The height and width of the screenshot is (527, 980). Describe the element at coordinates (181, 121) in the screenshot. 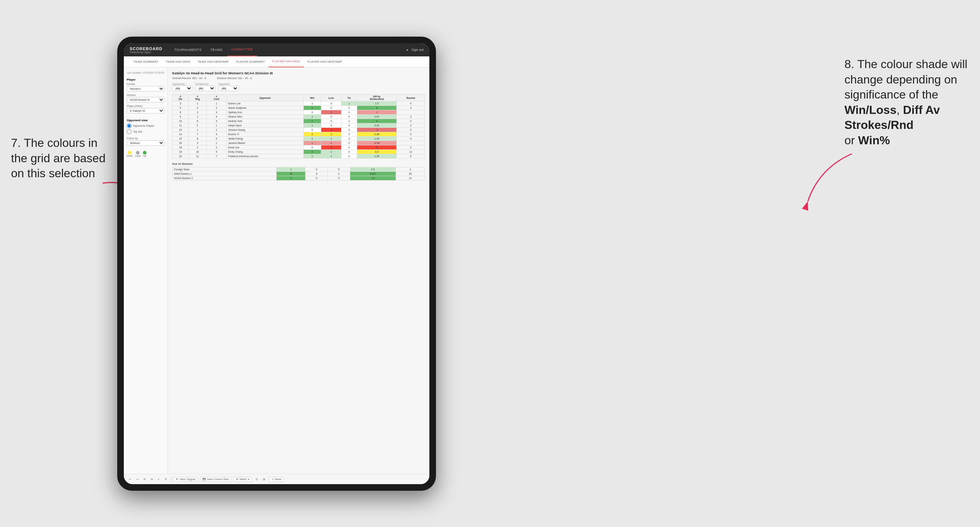

I see `cell-div: 10` at that location.